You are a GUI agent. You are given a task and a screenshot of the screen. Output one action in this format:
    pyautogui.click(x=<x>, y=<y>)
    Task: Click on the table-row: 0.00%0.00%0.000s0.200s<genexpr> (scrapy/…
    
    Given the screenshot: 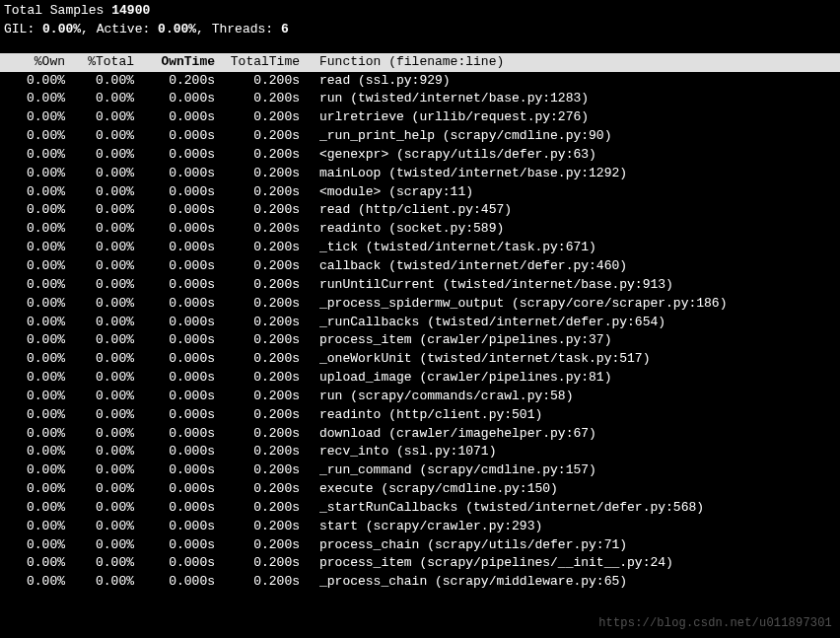 What is the action you would take?
    pyautogui.click(x=420, y=156)
    